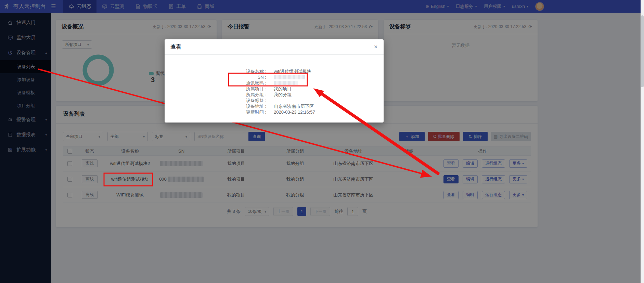  Describe the element at coordinates (279, 94) in the screenshot. I see `field-value: 我的分组` at that location.